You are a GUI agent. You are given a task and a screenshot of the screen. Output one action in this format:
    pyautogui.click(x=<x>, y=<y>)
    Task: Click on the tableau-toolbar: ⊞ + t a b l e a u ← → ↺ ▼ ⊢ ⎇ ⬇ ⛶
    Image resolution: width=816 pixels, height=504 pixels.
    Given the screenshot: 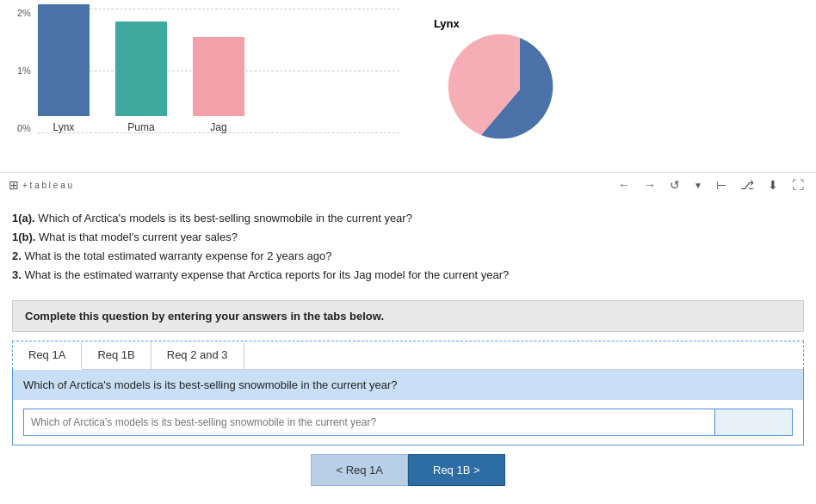 What is the action you would take?
    pyautogui.click(x=408, y=184)
    